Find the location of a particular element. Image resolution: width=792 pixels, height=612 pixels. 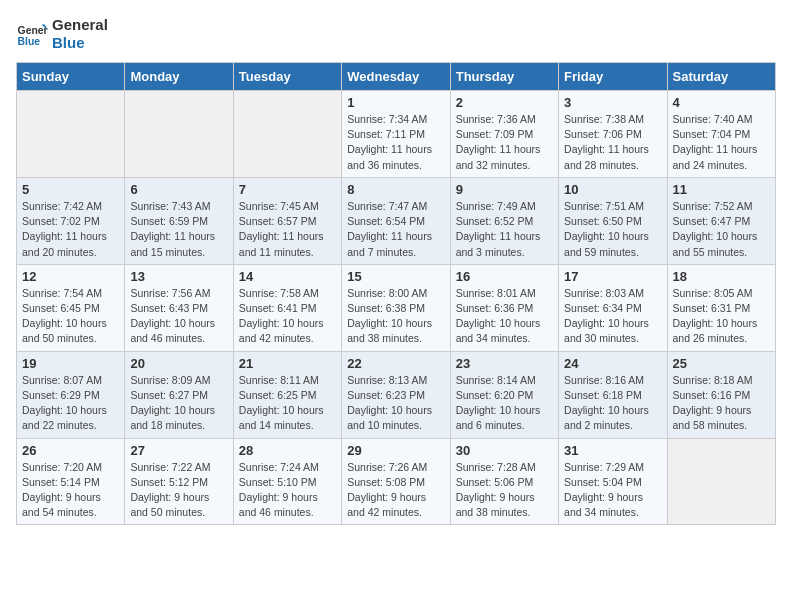

day-info: Sunrise: 8:03 AM Sunset: 6:34 PM Dayligh… is located at coordinates (612, 316).